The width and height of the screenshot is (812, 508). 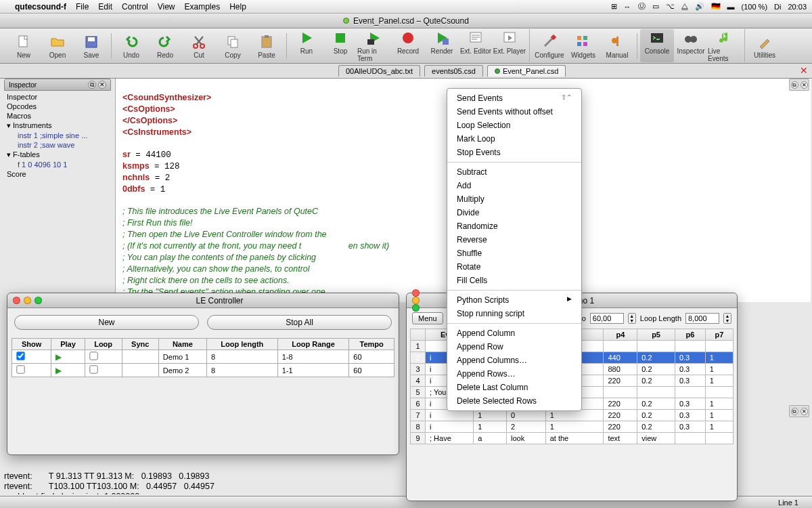 What do you see at coordinates (58, 97) in the screenshot?
I see `tree-inspector: Inspector` at bounding box center [58, 97].